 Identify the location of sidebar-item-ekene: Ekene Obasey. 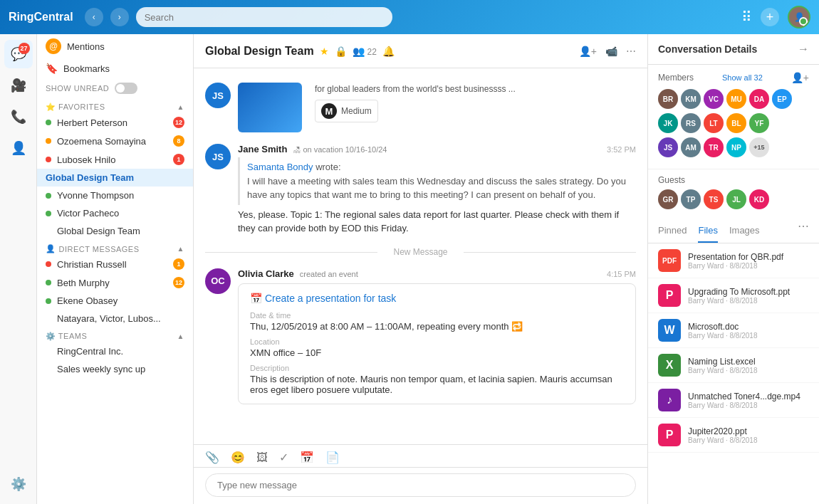
(115, 300).